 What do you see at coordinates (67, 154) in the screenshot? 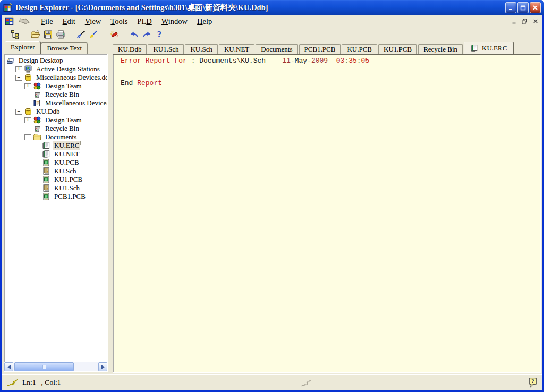
I see `tree-item-label: KU.NET` at bounding box center [67, 154].